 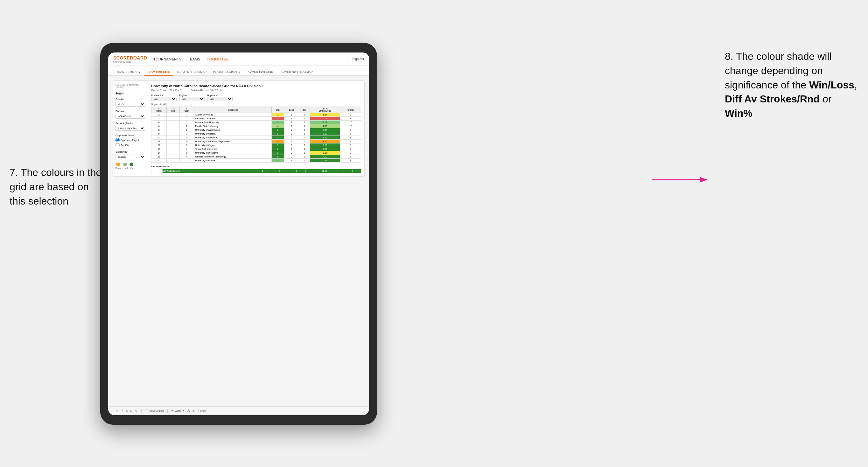 I want to click on undo-icon: ↩, so click(x=113, y=411).